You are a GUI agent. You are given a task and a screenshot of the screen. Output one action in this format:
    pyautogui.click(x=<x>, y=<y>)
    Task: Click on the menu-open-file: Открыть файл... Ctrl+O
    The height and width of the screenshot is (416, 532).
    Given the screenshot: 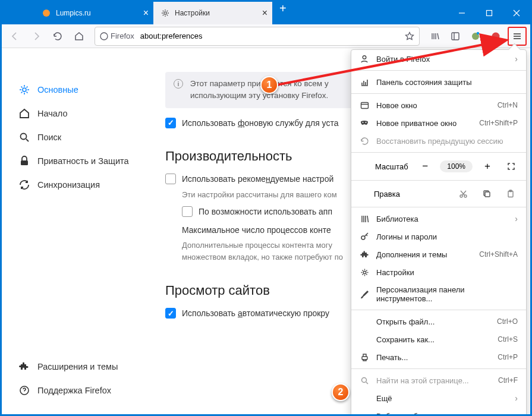 What is the action you would take?
    pyautogui.click(x=439, y=322)
    